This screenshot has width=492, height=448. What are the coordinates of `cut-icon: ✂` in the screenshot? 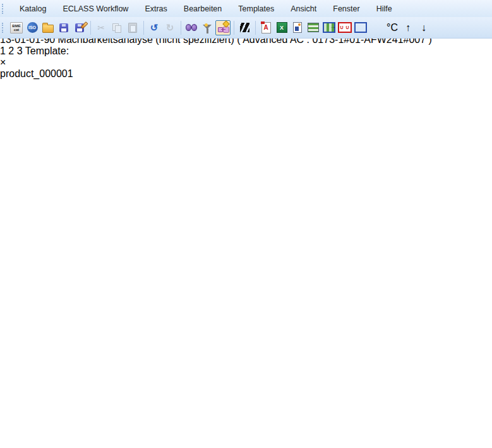 It's located at (101, 28).